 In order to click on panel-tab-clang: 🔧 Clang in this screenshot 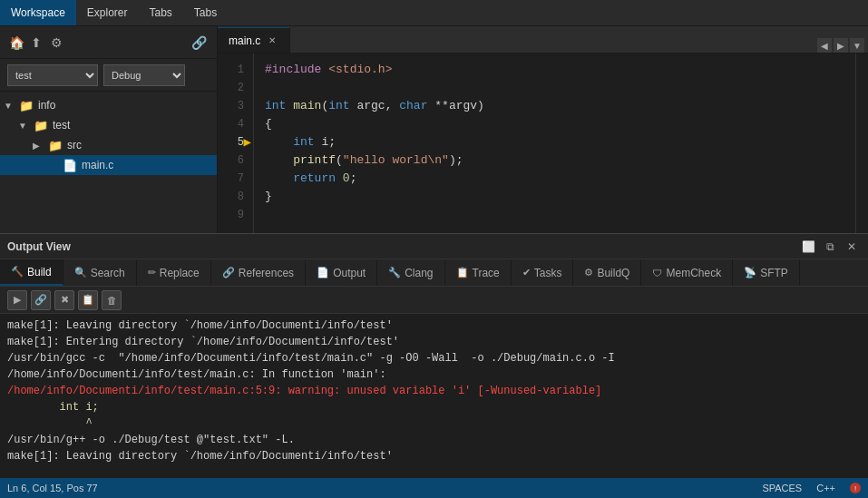, I will do `click(411, 272)`.